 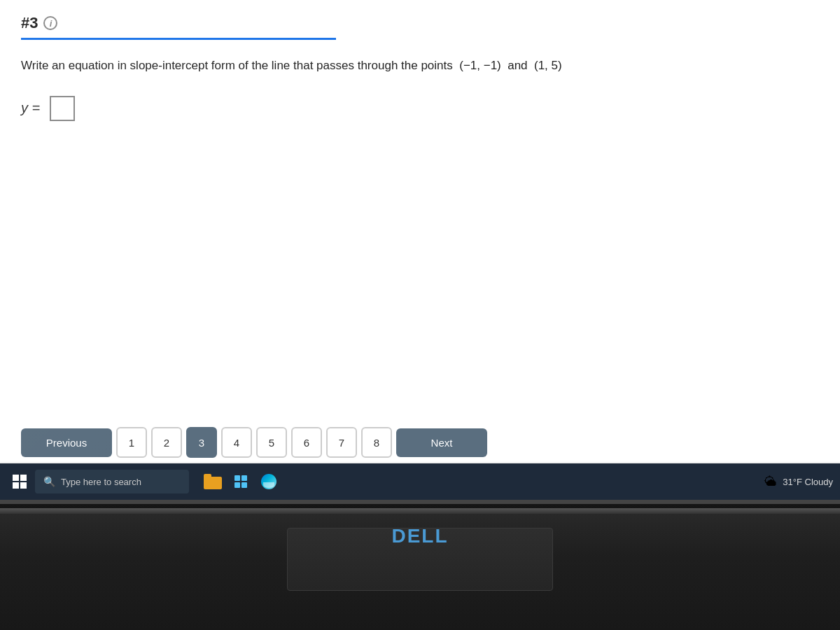 What do you see at coordinates (29, 23) in the screenshot?
I see `question-number: #3` at bounding box center [29, 23].